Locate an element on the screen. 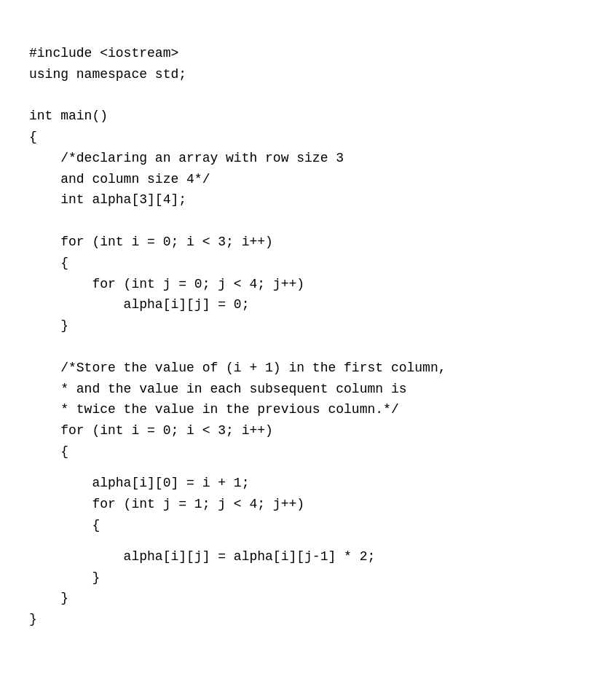 The image size is (611, 700). code-line: /*Store the value of (i + 1) in the firs… is located at coordinates (306, 369).